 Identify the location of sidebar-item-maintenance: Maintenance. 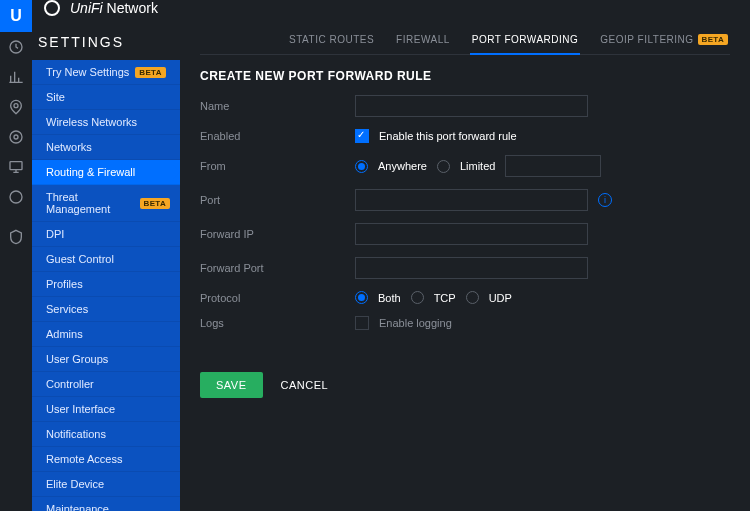
(106, 504).